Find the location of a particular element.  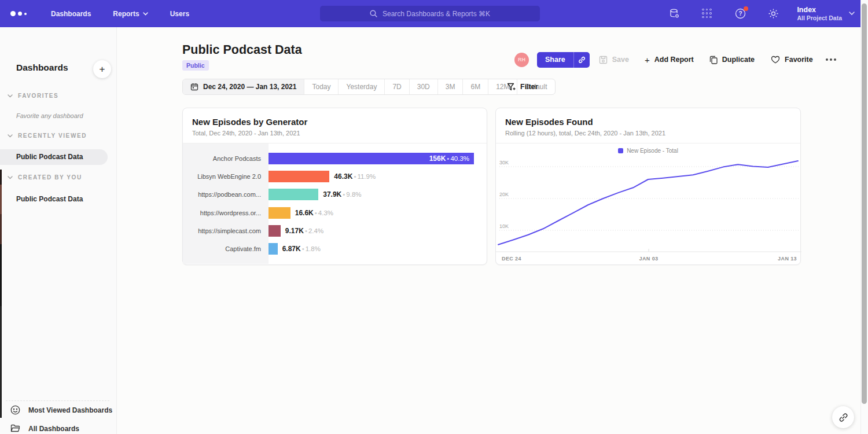

line-chart: New Episode - Total 10K20K30KDEC 24JAN 0… is located at coordinates (648, 204).